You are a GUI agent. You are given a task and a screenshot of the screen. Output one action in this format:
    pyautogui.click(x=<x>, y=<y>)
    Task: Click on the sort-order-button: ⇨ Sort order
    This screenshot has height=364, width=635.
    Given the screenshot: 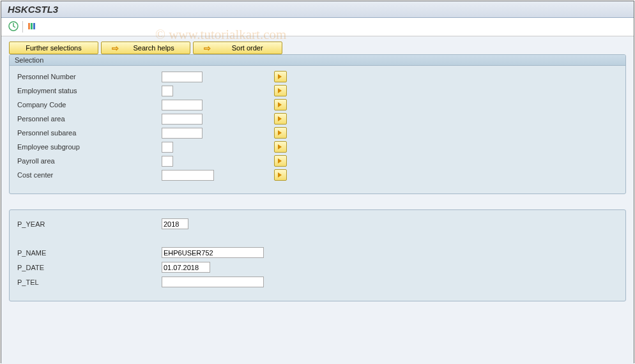 What is the action you would take?
    pyautogui.click(x=238, y=48)
    